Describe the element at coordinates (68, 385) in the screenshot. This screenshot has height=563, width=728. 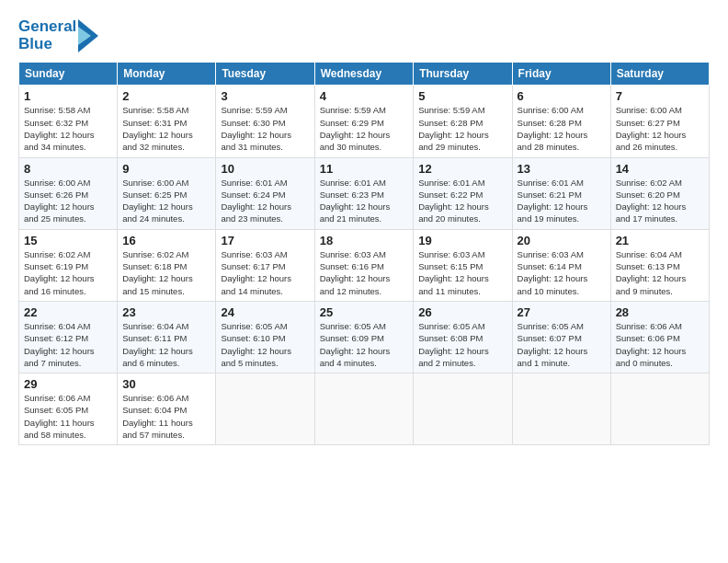
I see `day-number: 29` at that location.